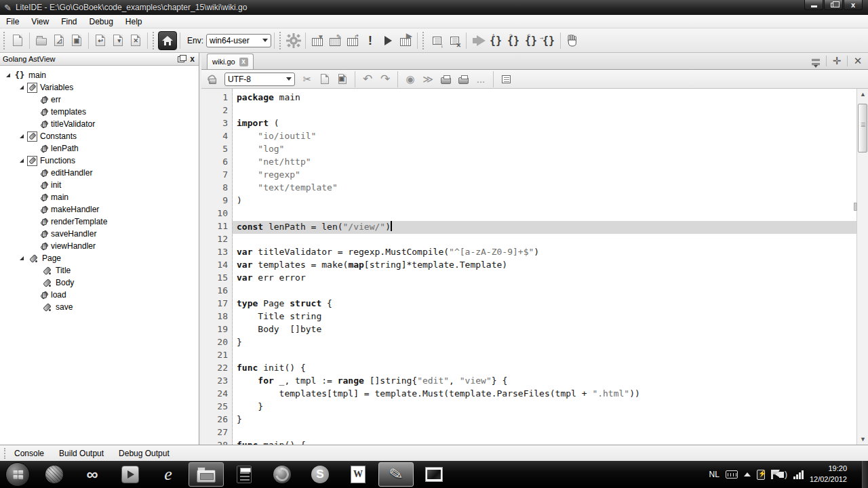 The width and height of the screenshot is (868, 488). I want to click on stop-error-button: !, so click(370, 41).